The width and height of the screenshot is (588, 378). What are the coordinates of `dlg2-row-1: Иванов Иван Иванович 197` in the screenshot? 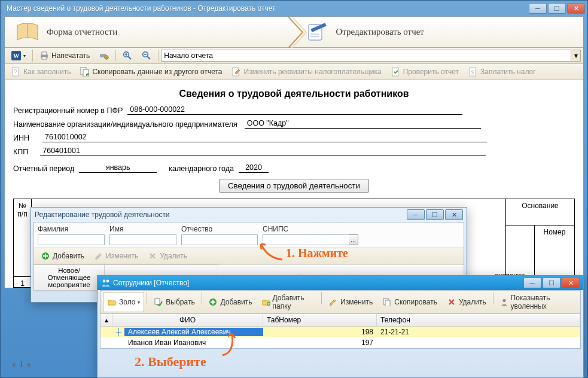 It's located at (340, 343).